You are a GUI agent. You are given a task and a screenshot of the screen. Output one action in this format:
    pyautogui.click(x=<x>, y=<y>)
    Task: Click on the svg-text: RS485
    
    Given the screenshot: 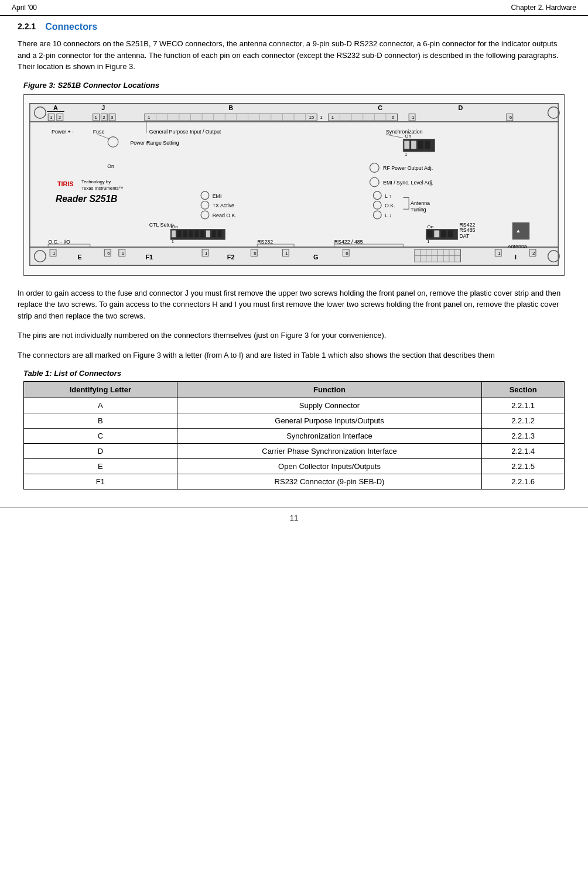 What is the action you would take?
    pyautogui.click(x=467, y=230)
    